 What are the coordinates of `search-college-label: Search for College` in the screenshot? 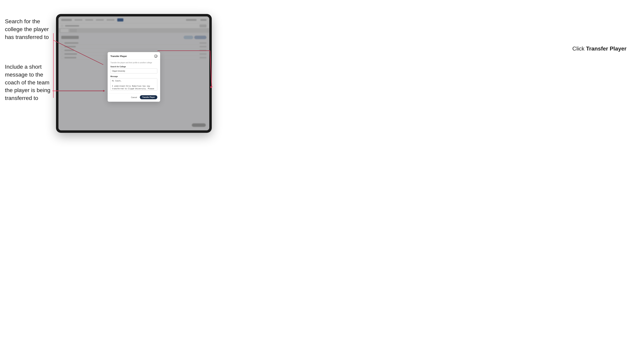 It's located at (134, 67).